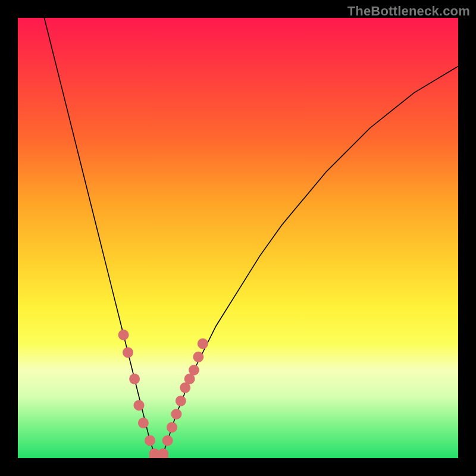  Describe the element at coordinates (163, 394) in the screenshot. I see `highlight-dots` at that location.